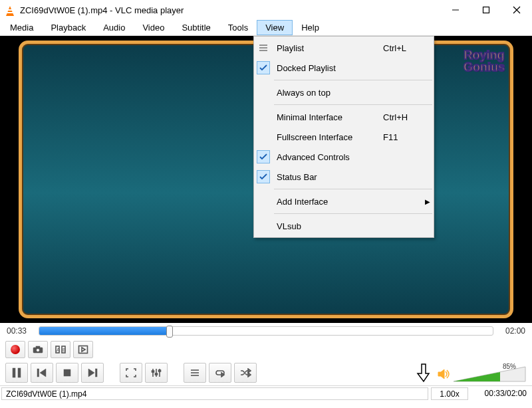 The image size is (532, 408). I want to click on record-button, so click(15, 350).